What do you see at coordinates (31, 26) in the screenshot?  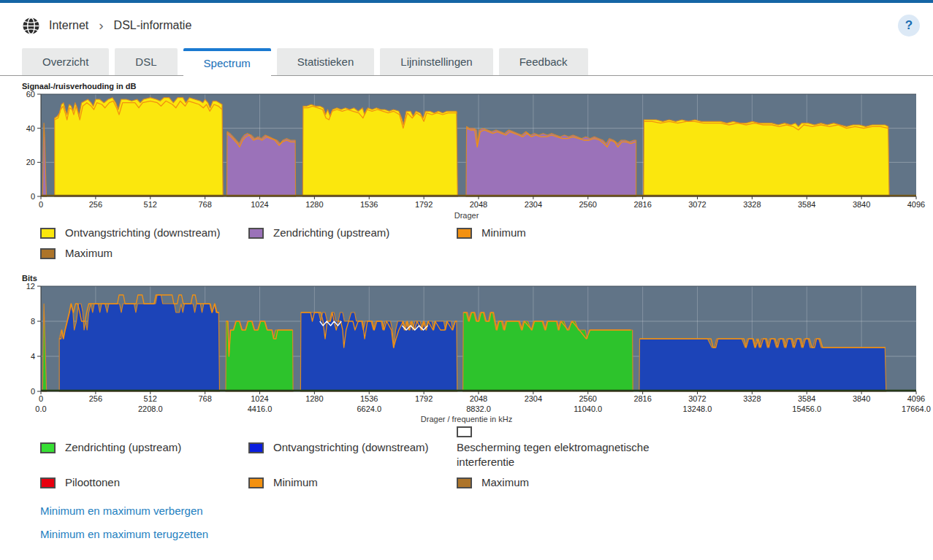 I see `internet-globe-icon` at bounding box center [31, 26].